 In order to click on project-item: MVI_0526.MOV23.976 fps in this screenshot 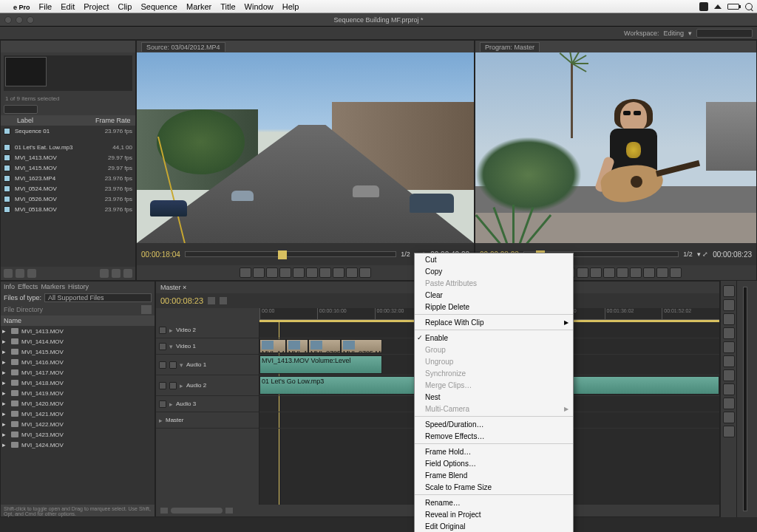, I will do `click(68, 199)`.